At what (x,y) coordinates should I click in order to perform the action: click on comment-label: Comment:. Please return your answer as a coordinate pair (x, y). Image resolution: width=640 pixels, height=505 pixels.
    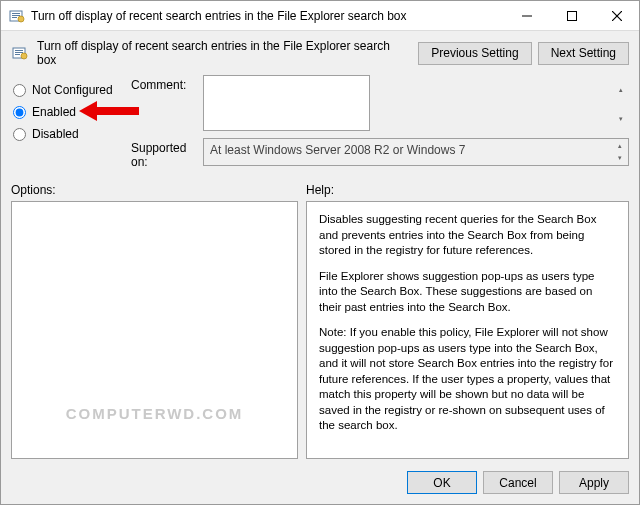
    Looking at the image, I should click on (167, 84).